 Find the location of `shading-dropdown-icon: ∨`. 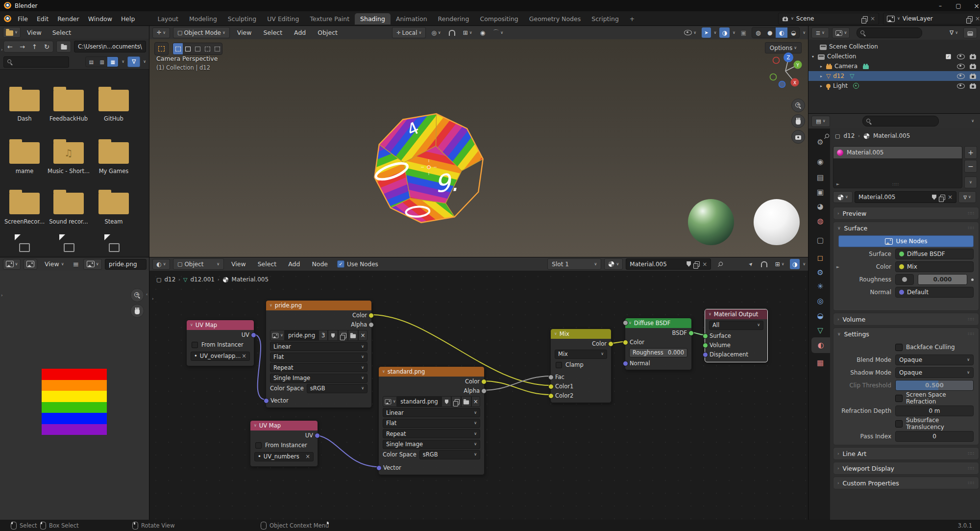

shading-dropdown-icon: ∨ is located at coordinates (804, 33).